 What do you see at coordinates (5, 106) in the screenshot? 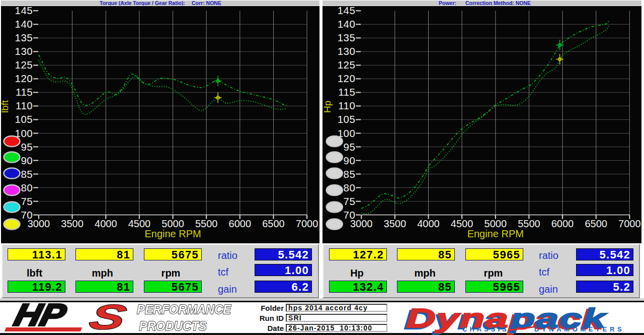
I see `svg-text: lbft` at bounding box center [5, 106].